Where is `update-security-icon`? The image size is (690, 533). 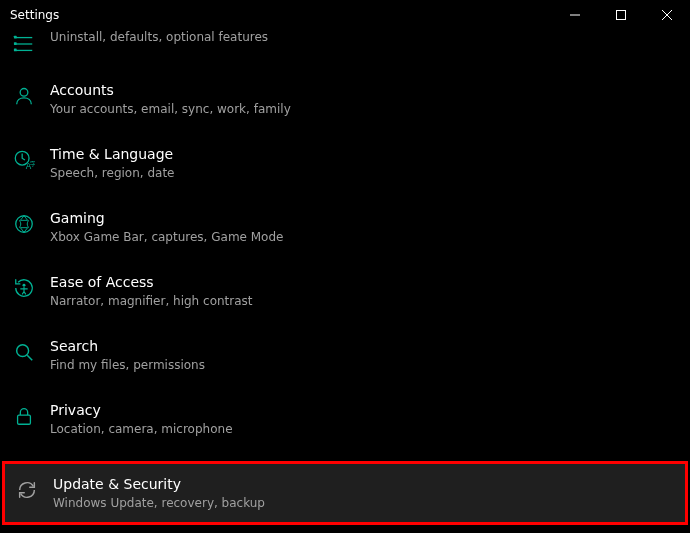 update-security-icon is located at coordinates (27, 490).